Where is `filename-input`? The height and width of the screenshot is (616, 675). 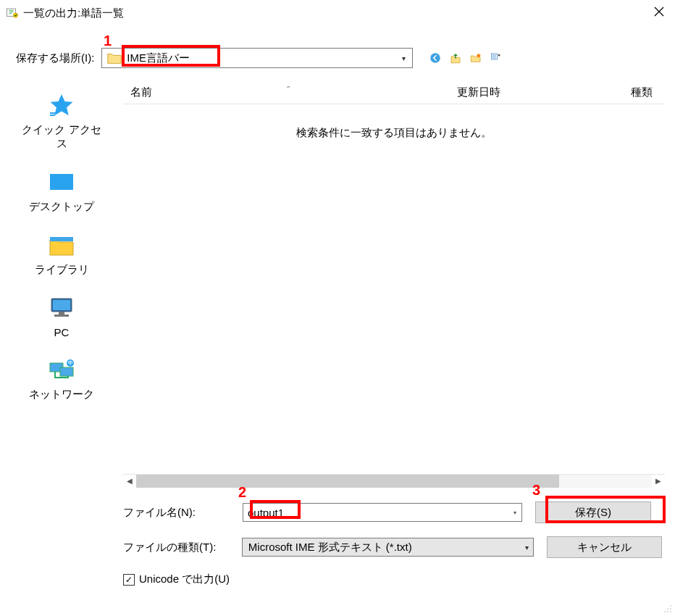
filename-input is located at coordinates (382, 512).